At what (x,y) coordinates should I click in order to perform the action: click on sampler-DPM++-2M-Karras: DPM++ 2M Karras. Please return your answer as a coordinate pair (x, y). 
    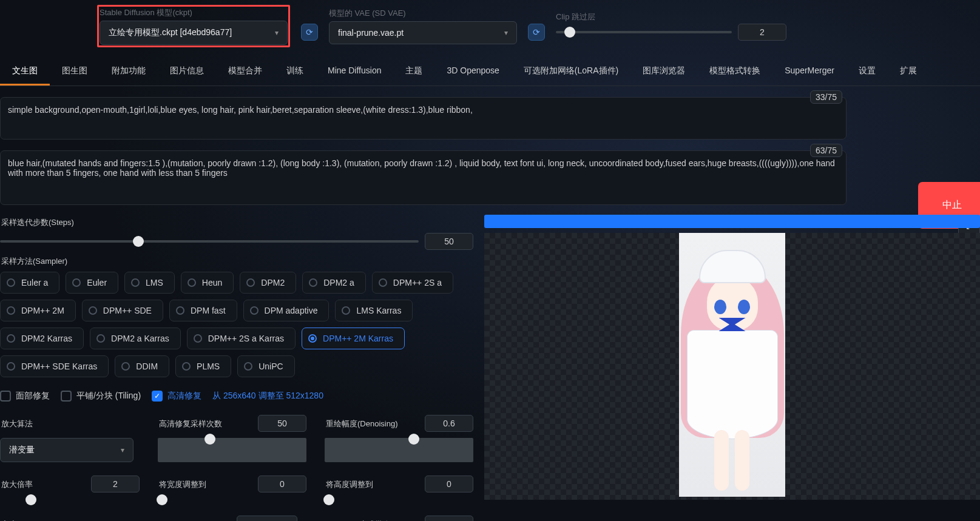
    Looking at the image, I should click on (353, 338).